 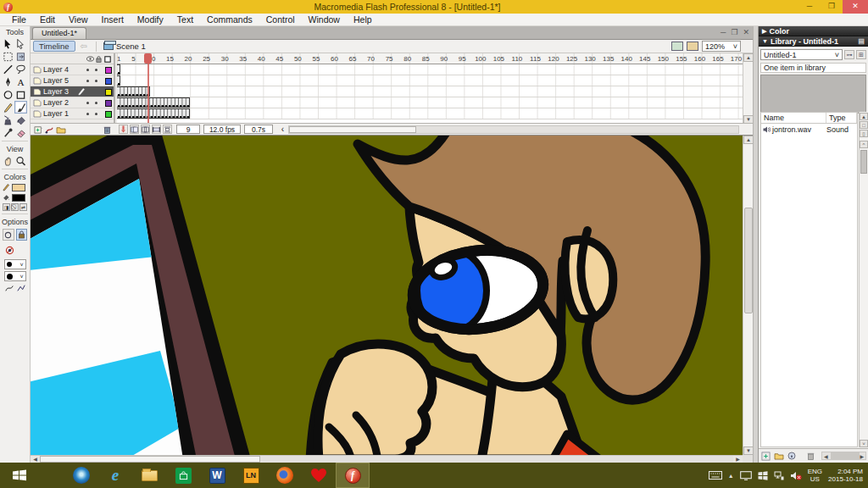 What do you see at coordinates (864, 144) in the screenshot?
I see `library-scroll-up: ^` at bounding box center [864, 144].